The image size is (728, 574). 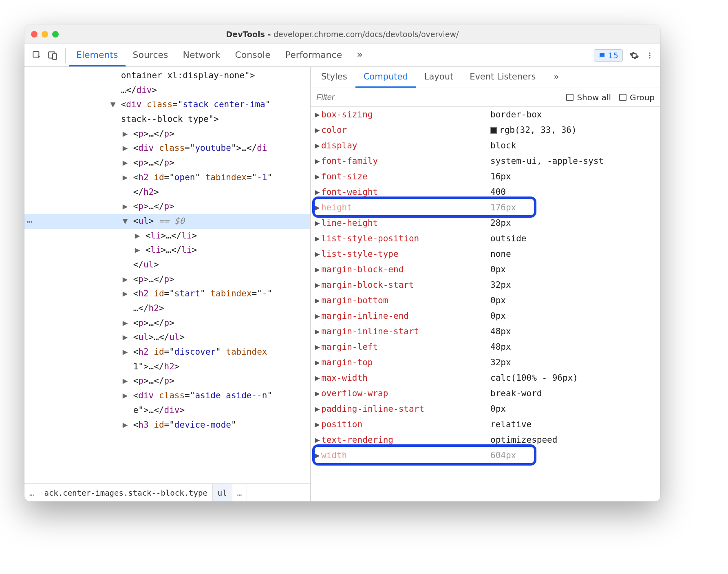 I want to click on computed-row-margin-inline-end: ▶margin-inline-end0px, so click(x=485, y=316).